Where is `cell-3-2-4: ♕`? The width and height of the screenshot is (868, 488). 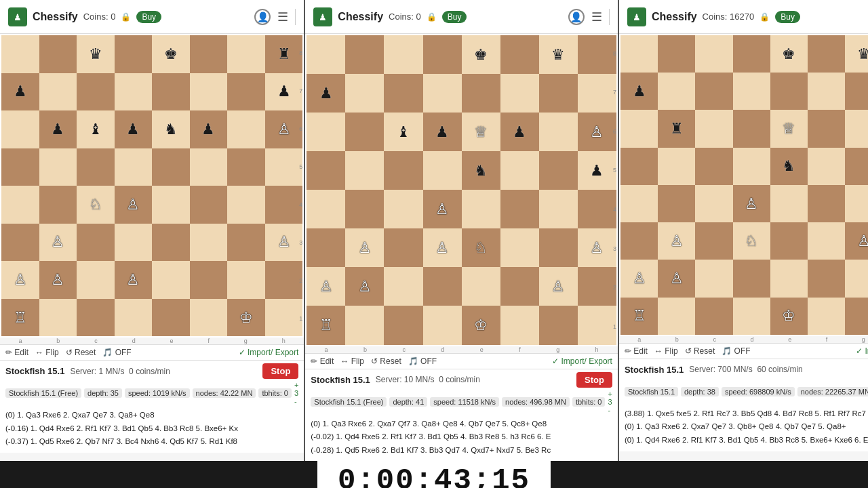
cell-3-2-4: ♕ is located at coordinates (789, 129).